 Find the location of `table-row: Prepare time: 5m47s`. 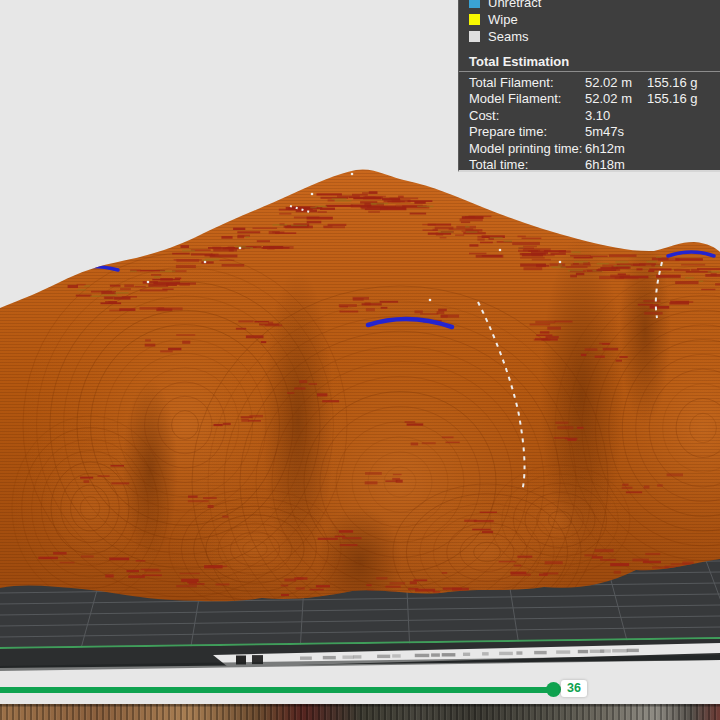

table-row: Prepare time: 5m47s is located at coordinates (590, 132).